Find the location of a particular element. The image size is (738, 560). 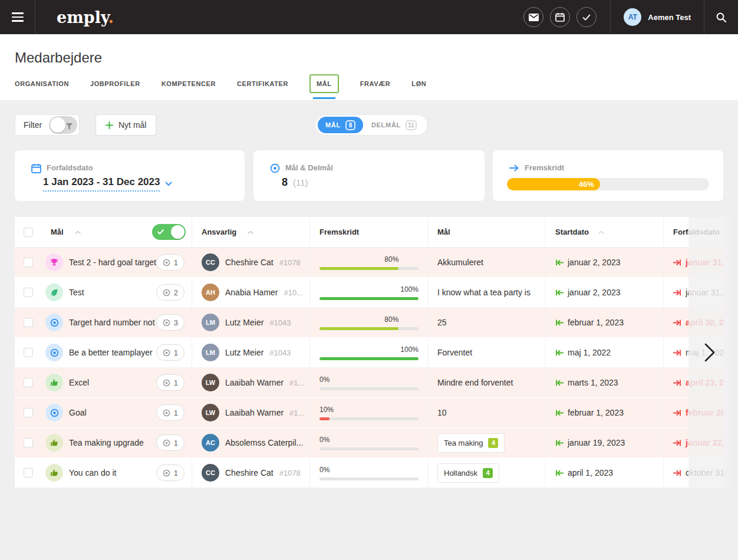

avatar: LW is located at coordinates (210, 413).